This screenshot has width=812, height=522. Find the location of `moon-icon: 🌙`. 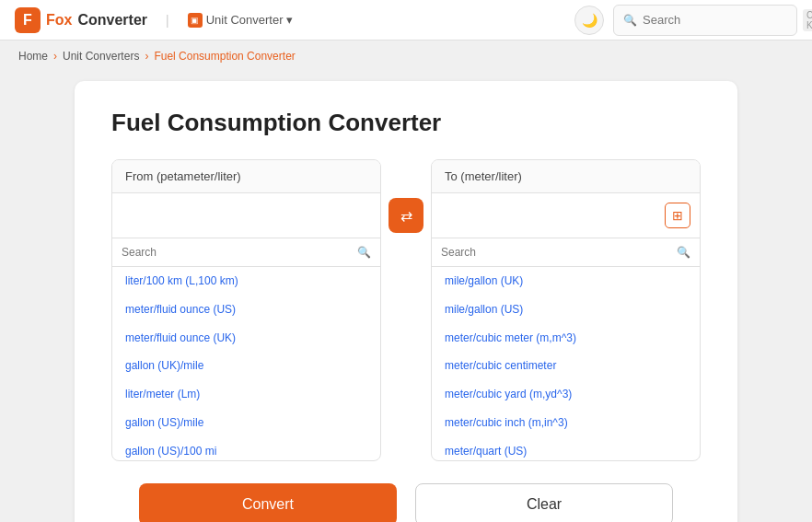

moon-icon: 🌙 is located at coordinates (589, 20).